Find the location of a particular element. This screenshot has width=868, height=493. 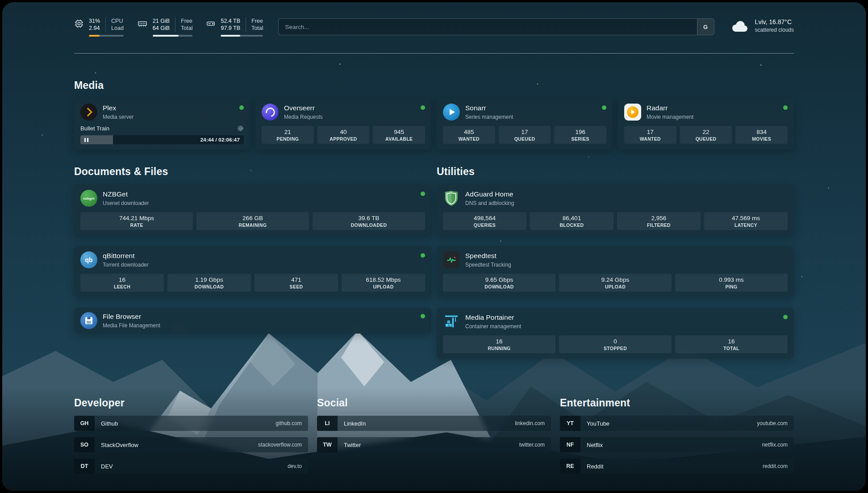

app-card-overseerr: Overseerr Media Requests 21 PENDING 40 A… is located at coordinates (343, 124).